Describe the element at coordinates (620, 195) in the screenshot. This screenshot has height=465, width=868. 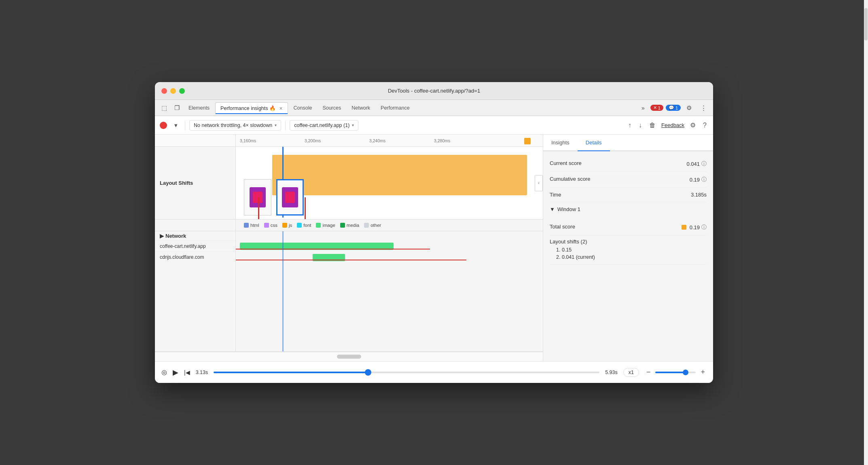
I see `time-label: Time` at that location.